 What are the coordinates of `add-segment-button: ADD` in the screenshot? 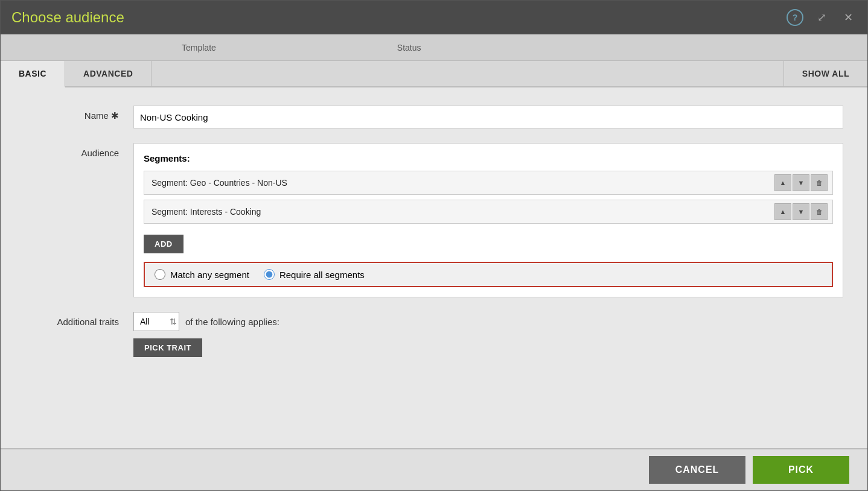 It's located at (164, 244).